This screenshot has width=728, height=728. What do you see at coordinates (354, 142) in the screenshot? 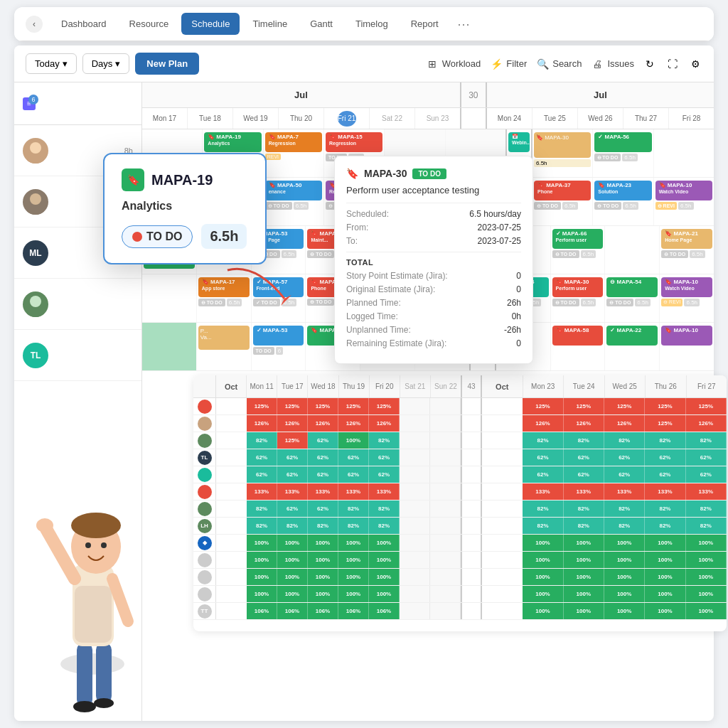
I see `task-mapa15: 🔖 MAPA-15 Regression` at bounding box center [354, 142].